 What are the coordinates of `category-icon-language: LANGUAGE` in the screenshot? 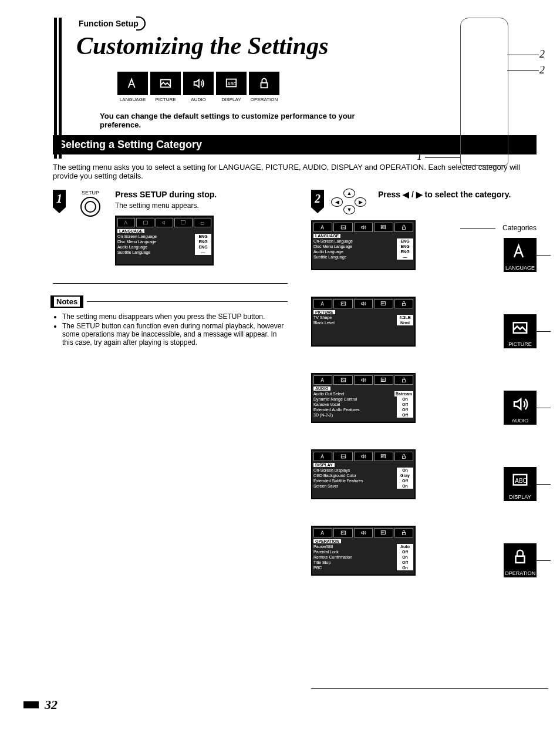 It's located at (520, 255).